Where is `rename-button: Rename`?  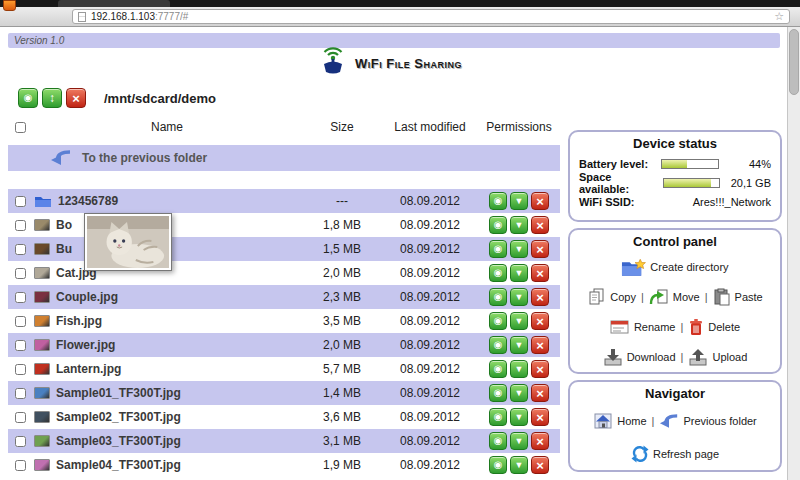 rename-button: Rename is located at coordinates (643, 327).